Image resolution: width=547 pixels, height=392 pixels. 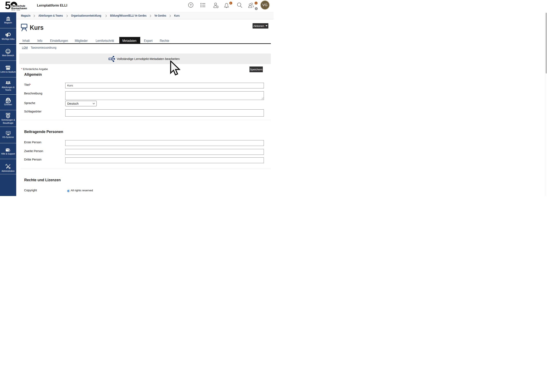 I want to click on svg-text: 1975 – 2025, so click(x=16, y=10).